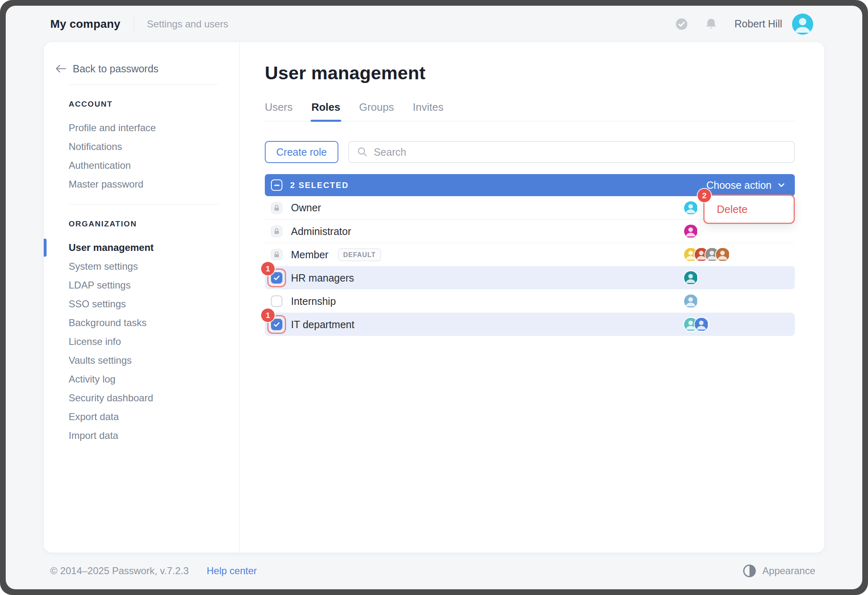 Image resolution: width=868 pixels, height=595 pixels. What do you see at coordinates (758, 24) in the screenshot?
I see `user-name: Robert Hill` at bounding box center [758, 24].